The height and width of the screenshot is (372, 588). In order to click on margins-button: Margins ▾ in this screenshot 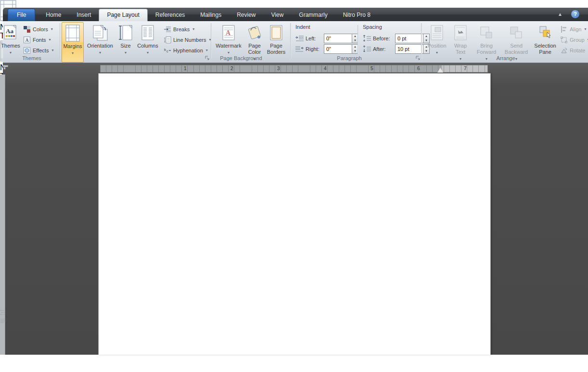, I will do `click(73, 42)`.